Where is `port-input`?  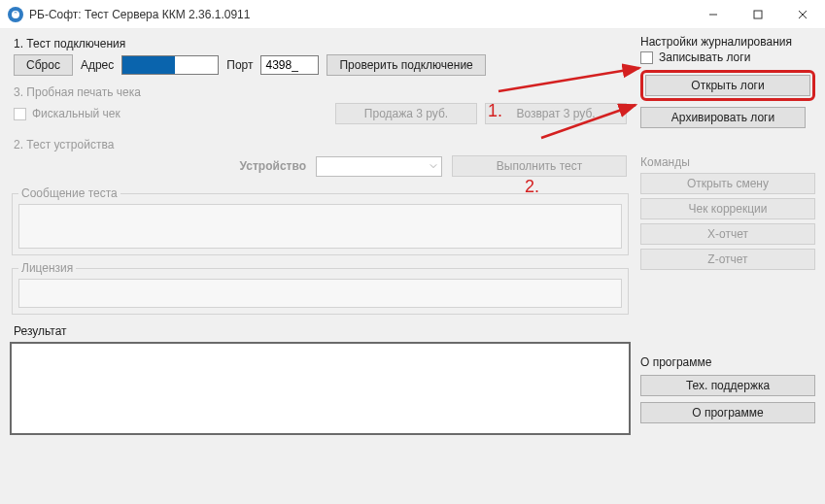
port-input is located at coordinates (290, 65).